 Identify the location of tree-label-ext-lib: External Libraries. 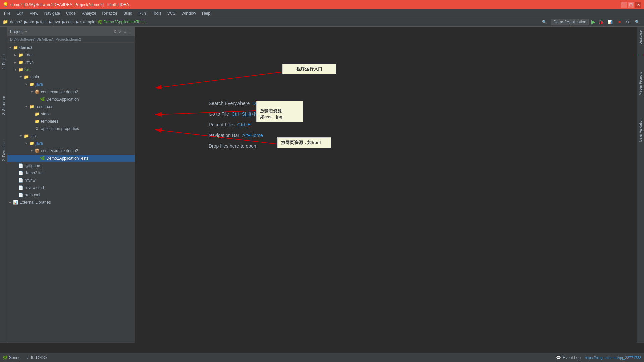
(35, 202).